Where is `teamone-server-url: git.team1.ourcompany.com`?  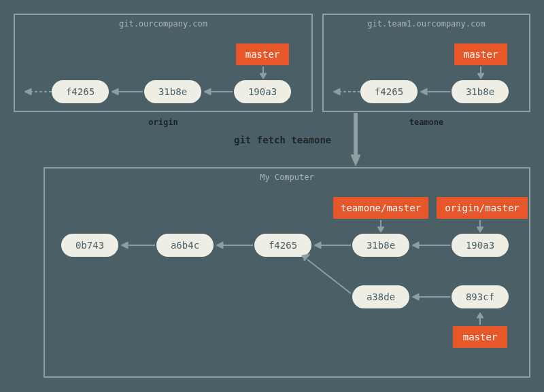
teamone-server-url: git.team1.ourcompany.com is located at coordinates (426, 24).